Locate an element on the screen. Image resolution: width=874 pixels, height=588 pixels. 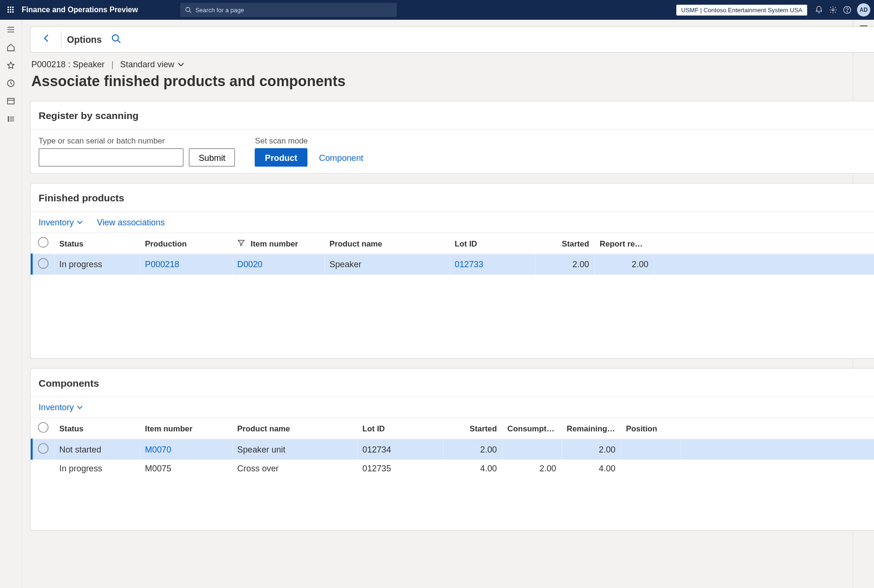
cell-report: 2.00 is located at coordinates (624, 264).